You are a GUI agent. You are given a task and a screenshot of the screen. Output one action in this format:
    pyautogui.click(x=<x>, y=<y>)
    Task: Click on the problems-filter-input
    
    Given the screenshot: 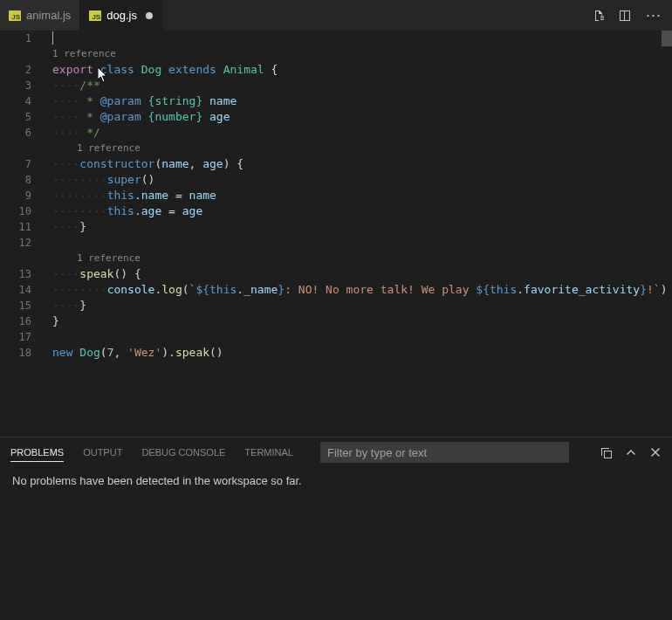 What is the action you would take?
    pyautogui.click(x=445, y=452)
    